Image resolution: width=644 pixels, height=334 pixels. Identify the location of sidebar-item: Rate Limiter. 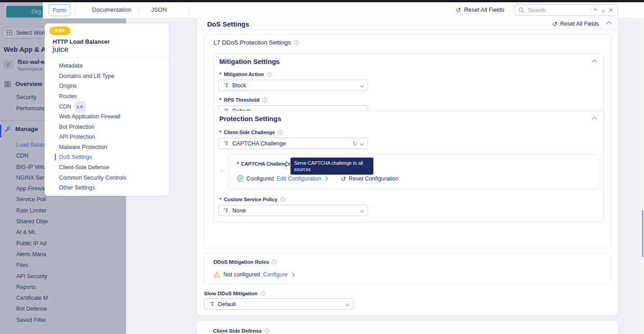
(68, 211).